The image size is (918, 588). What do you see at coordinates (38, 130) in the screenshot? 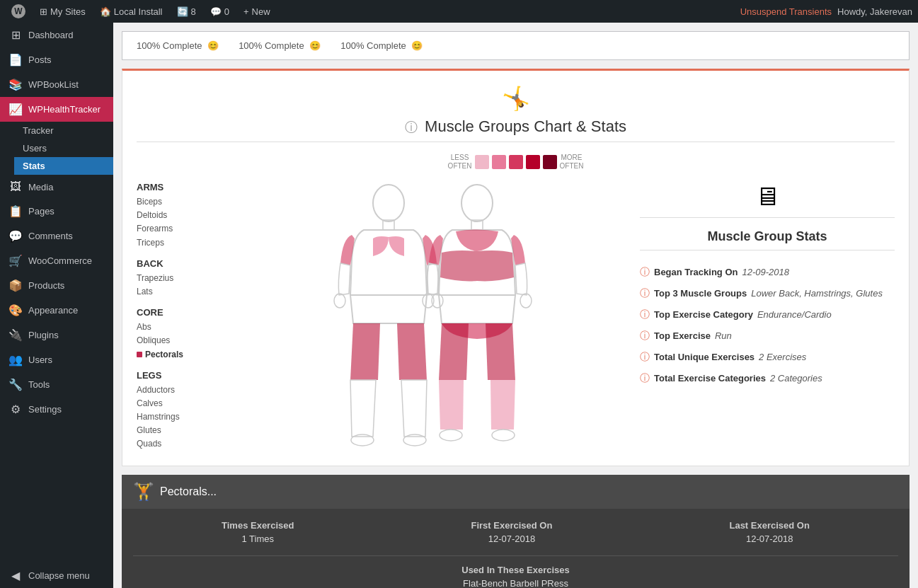
I see `tracker-label: Tracker` at bounding box center [38, 130].